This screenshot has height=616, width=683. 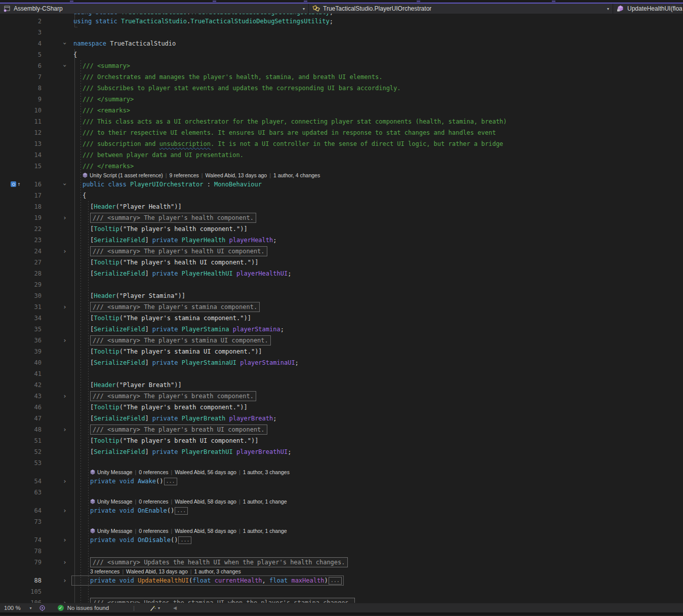 What do you see at coordinates (304, 9) in the screenshot?
I see `chevron-down-icon: ▾` at bounding box center [304, 9].